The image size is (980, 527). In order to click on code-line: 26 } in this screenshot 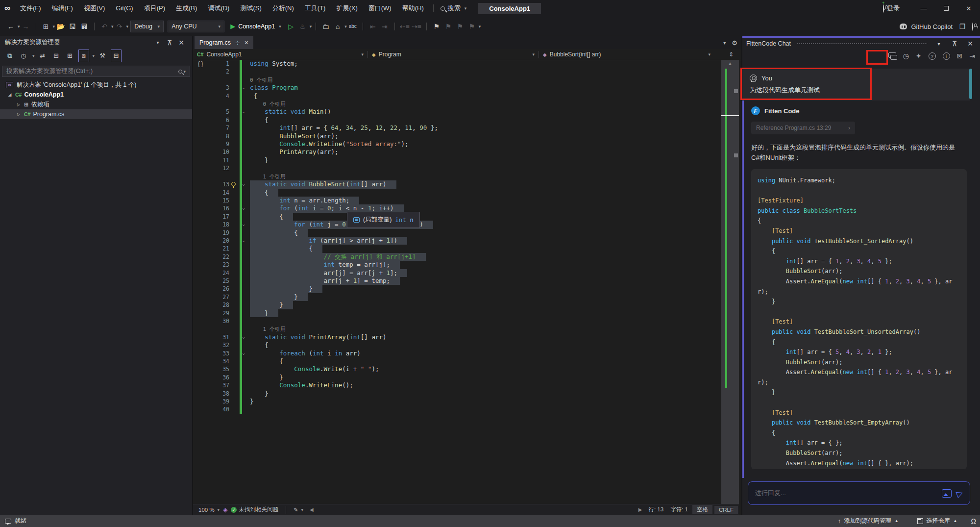, I will do `click(457, 289)`.